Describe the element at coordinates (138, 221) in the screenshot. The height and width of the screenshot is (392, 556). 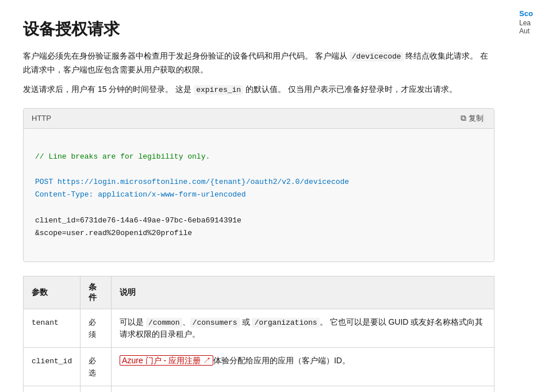
I see `code-body-line1: client_id=6731de76-14a6-49ae-97bc-6eba69…` at that location.